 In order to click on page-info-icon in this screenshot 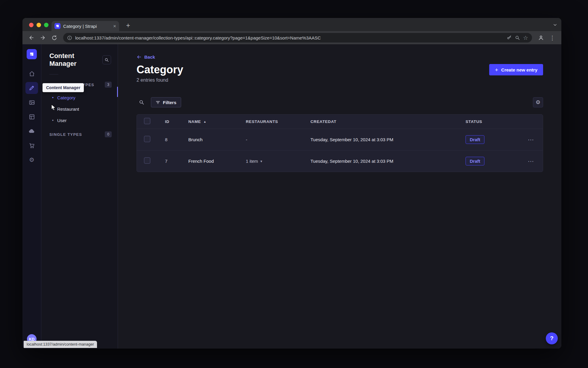, I will do `click(69, 38)`.